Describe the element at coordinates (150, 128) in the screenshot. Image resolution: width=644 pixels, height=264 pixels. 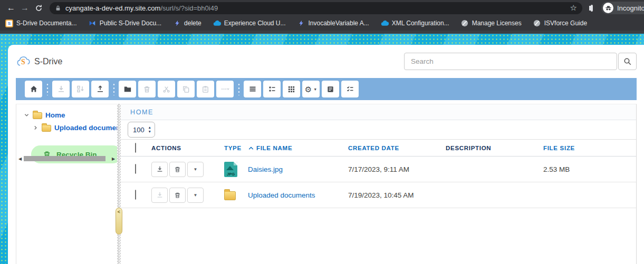
I see `stepper-up-icon: ▲` at that location.